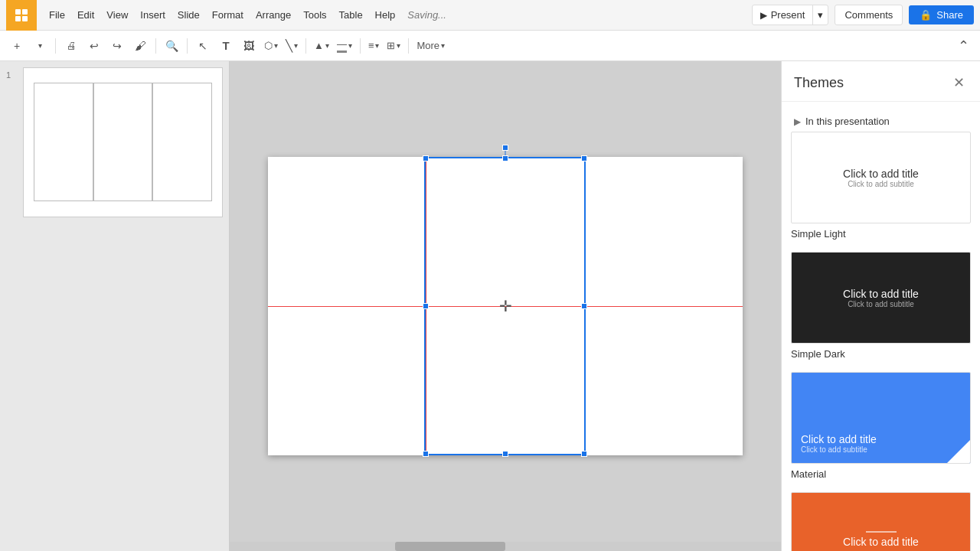 Image resolution: width=980 pixels, height=551 pixels. I want to click on chevron-down-icon: ▾, so click(821, 15).